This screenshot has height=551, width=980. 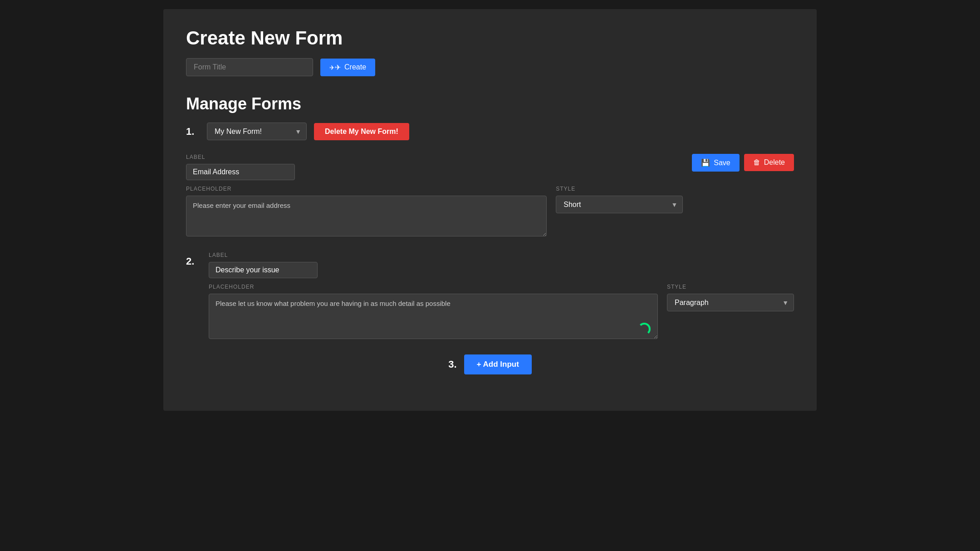 I want to click on trash-icon: 🗑, so click(x=757, y=162).